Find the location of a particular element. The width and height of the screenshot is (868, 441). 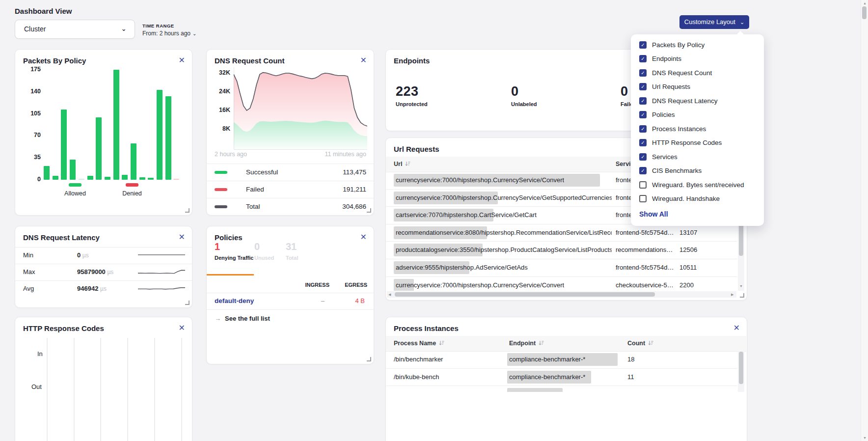

menu-item-process-instances: ✓ Process Instances is located at coordinates (697, 129).